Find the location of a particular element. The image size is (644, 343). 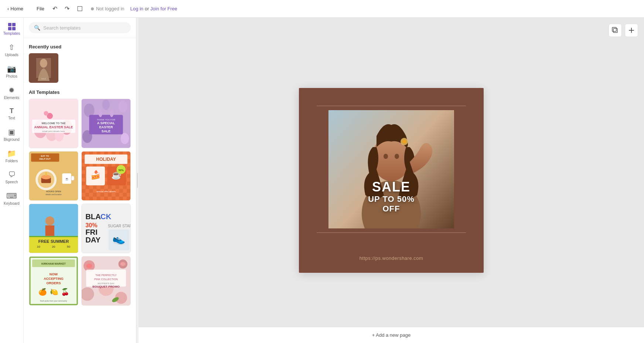

recently-used-section: Recently used SALE is located at coordinates (80, 64).